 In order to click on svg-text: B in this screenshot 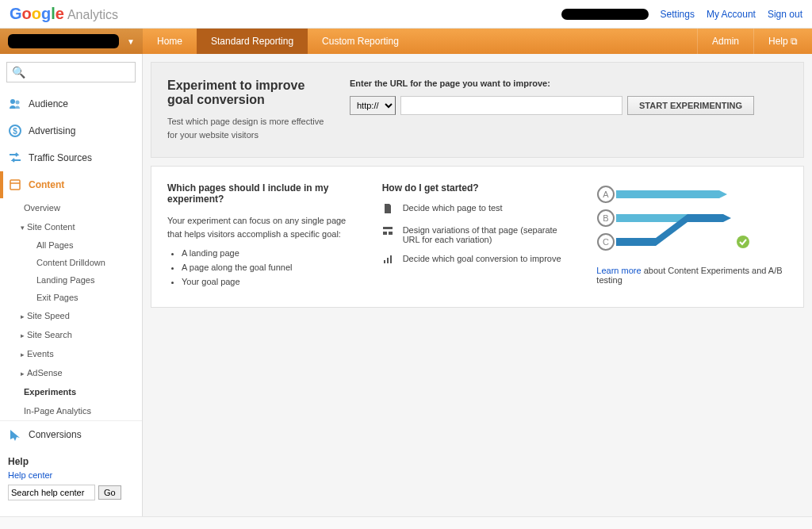, I will do `click(606, 218)`.